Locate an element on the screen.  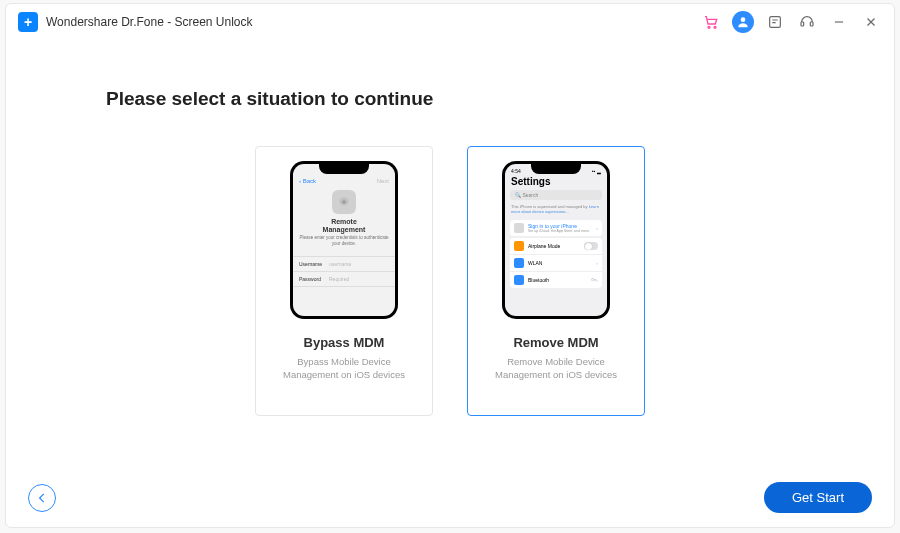
phone-mockup: ‹ Back Next Remote Management Please ent… is located at coordinates (344, 240).